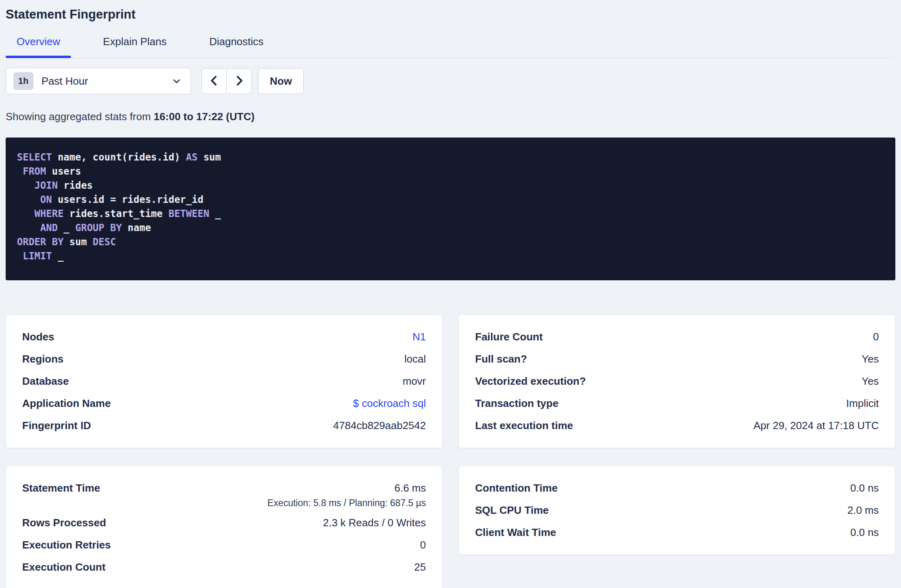 This screenshot has width=901, height=588. Describe the element at coordinates (135, 47) in the screenshot. I see `tab-explain-plans: Explain Plans` at that location.